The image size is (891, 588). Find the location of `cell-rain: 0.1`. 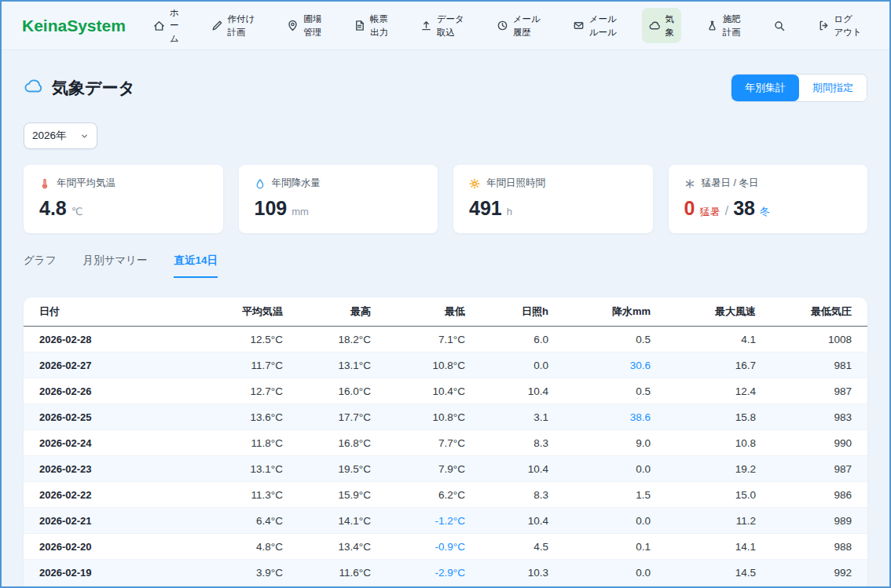

cell-rain: 0.1 is located at coordinates (615, 546).